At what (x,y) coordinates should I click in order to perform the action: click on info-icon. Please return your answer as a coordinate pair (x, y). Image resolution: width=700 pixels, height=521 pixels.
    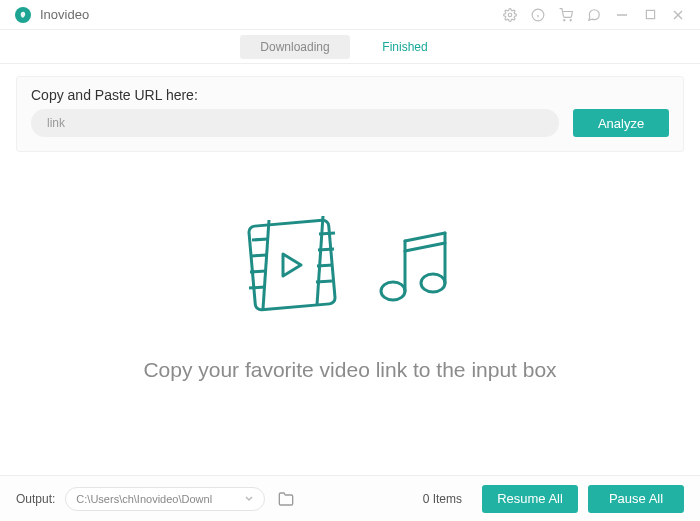
    Looking at the image, I should click on (538, 15).